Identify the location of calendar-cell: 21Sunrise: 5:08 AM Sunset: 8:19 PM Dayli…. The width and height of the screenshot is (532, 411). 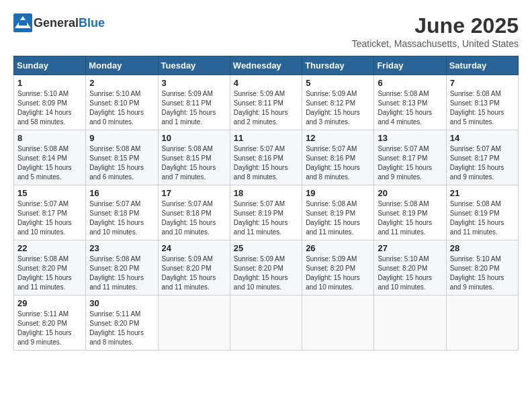
(482, 213).